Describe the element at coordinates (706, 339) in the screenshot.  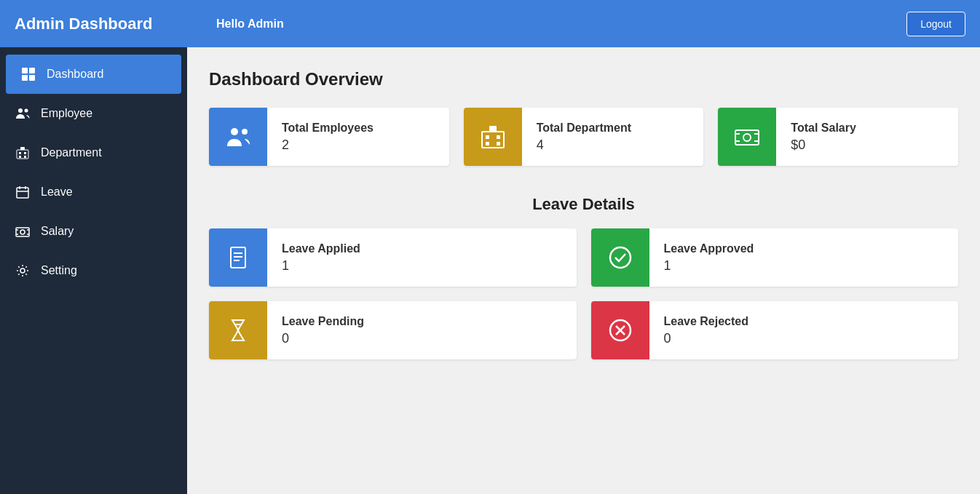
I see `leave-rejected-value: 0` at that location.